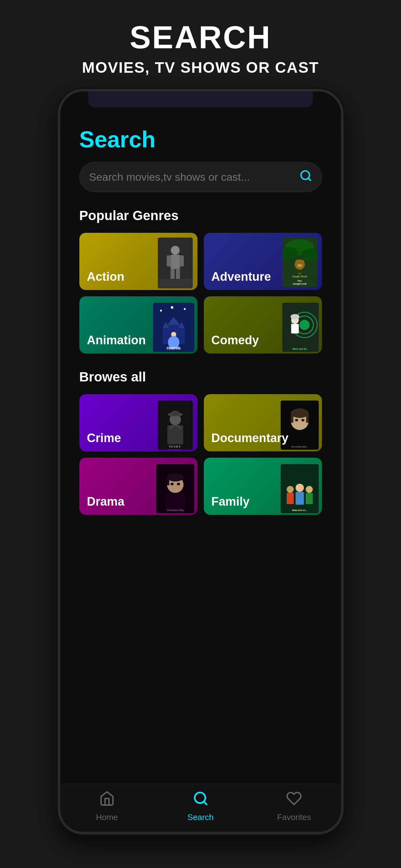 The image size is (401, 868). I want to click on genre-label-comedy: Comedy, so click(235, 340).